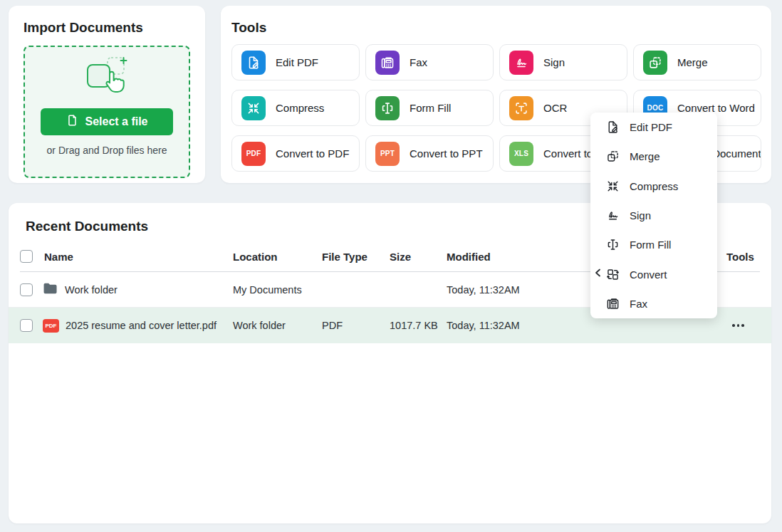 The height and width of the screenshot is (532, 782). Describe the element at coordinates (51, 326) in the screenshot. I see `pdf-file-icon: PDF` at that location.